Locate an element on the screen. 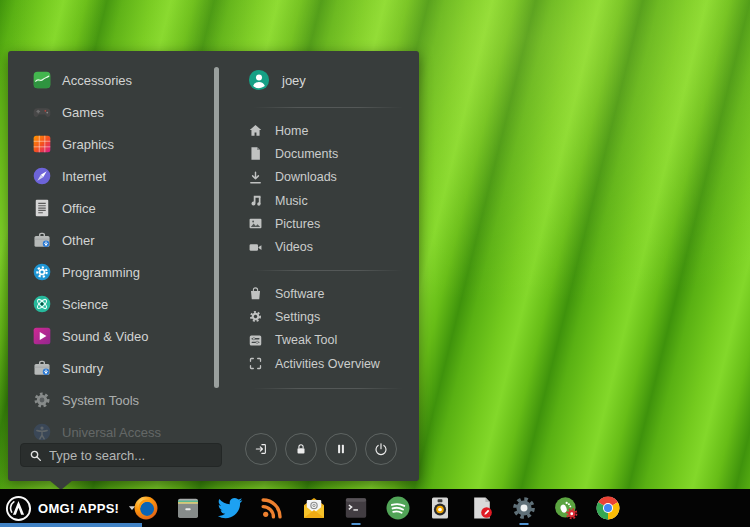 The image size is (750, 527). category-graphics: Graphics is located at coordinates (111, 144).